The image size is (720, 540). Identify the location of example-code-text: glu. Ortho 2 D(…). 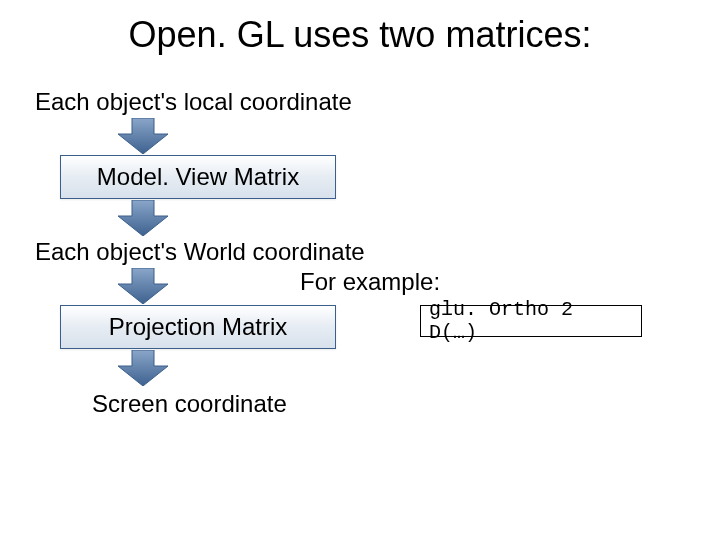
(531, 321).